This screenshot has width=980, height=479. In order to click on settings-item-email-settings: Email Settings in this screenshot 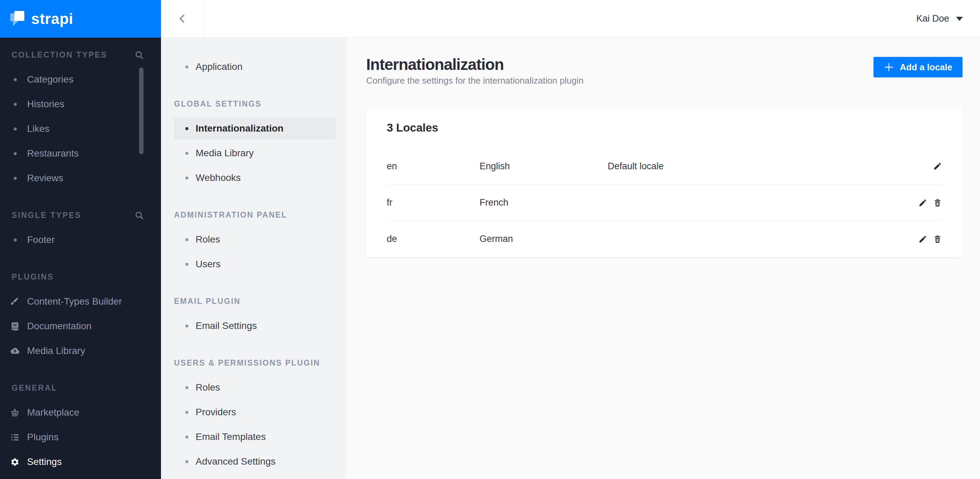, I will do `click(255, 326)`.